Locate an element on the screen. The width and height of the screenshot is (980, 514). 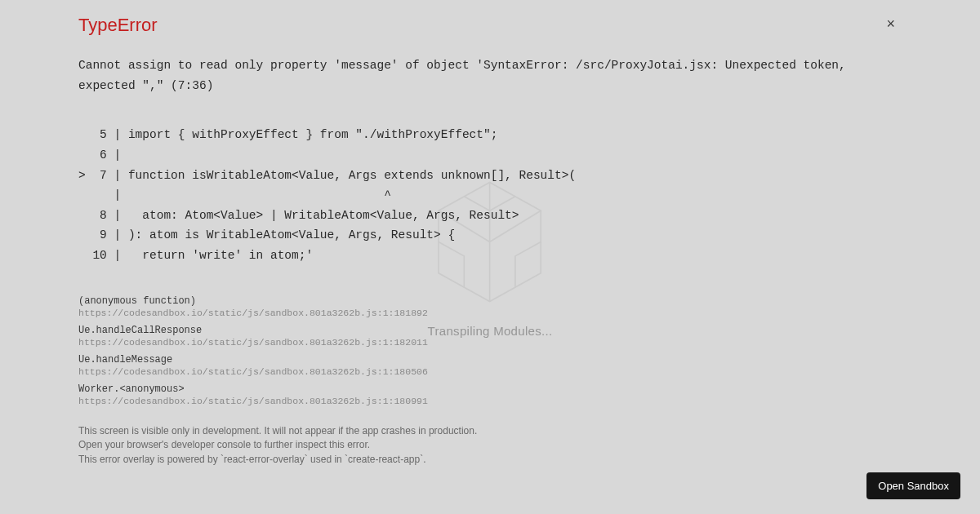
footer-line: Open your browser's developer console to… is located at coordinates (488, 445).